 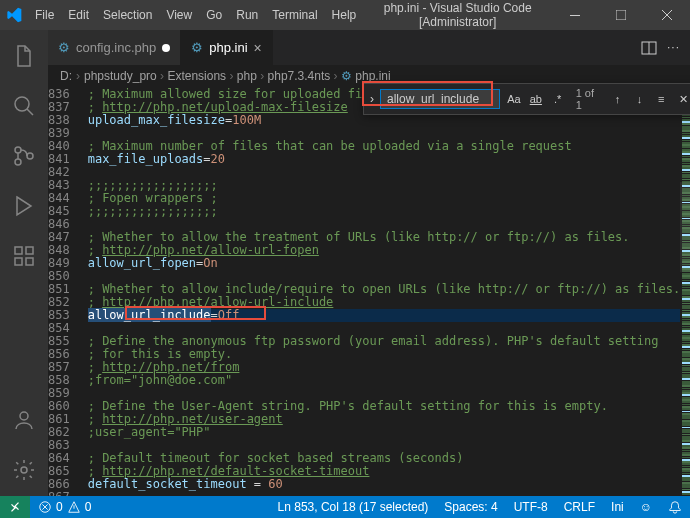 I want to click on menu-run: Run, so click(x=247, y=15).